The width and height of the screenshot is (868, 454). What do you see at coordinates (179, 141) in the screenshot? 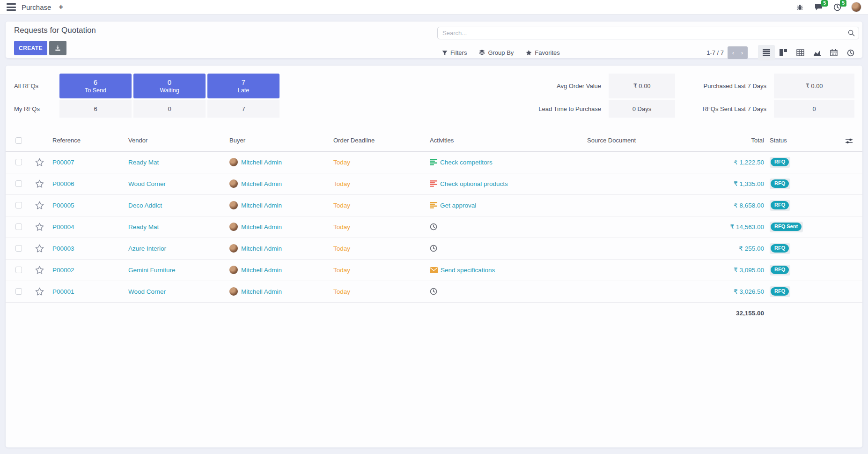
I see `column-header-vendor: Vendor` at bounding box center [179, 141].